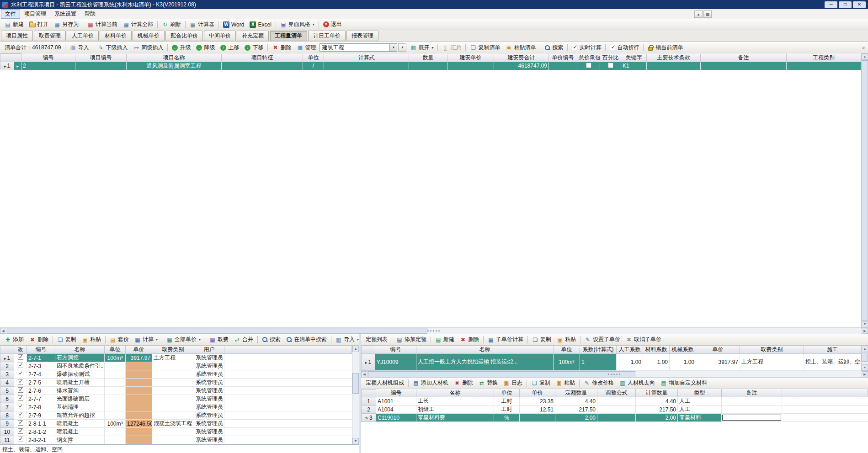 The image size is (868, 453). Describe the element at coordinates (50, 36) in the screenshot. I see `tab-fee-manage: 取费管理` at that location.